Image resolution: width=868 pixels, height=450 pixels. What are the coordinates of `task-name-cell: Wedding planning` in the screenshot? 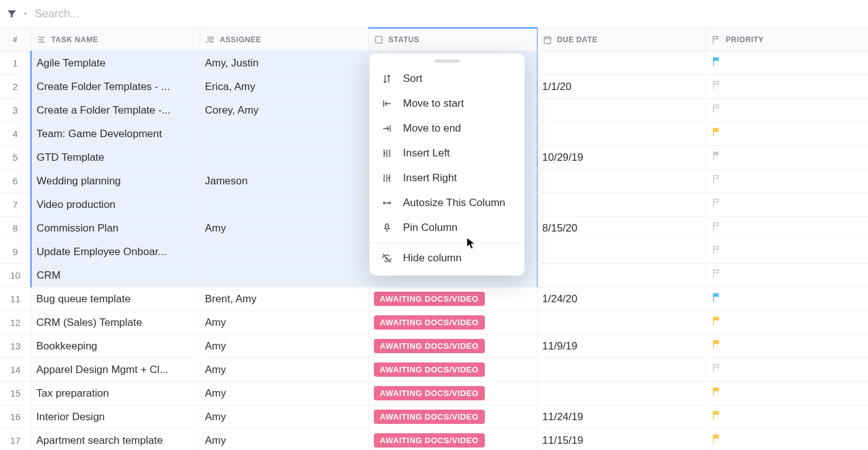 It's located at (115, 181).